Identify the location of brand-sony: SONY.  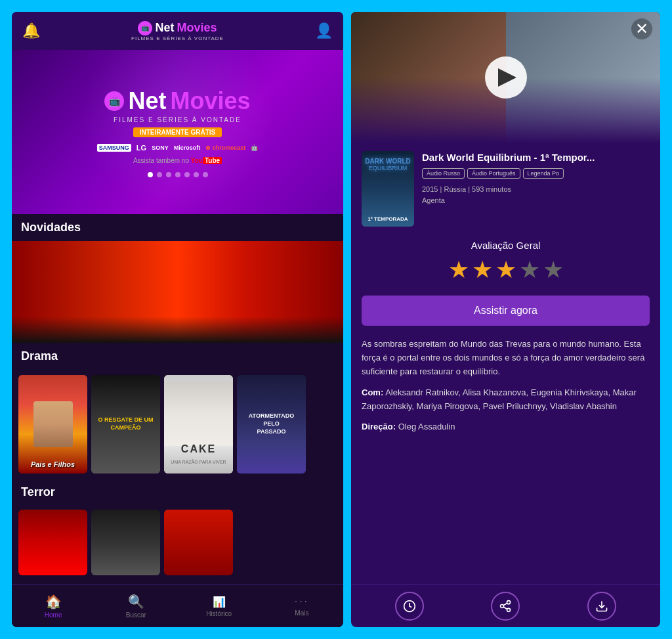
(160, 148).